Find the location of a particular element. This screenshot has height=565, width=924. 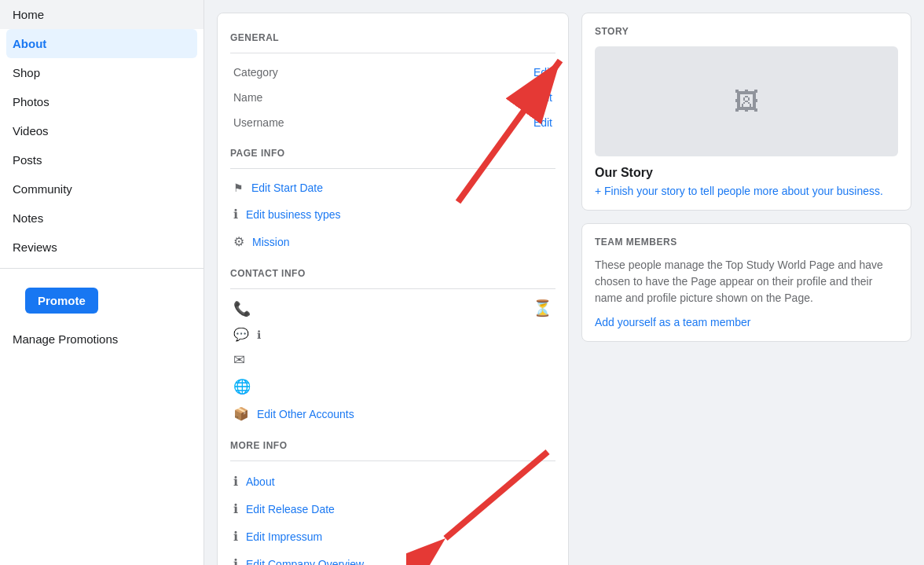

sidebar-item-shop: Shop is located at coordinates (102, 72).